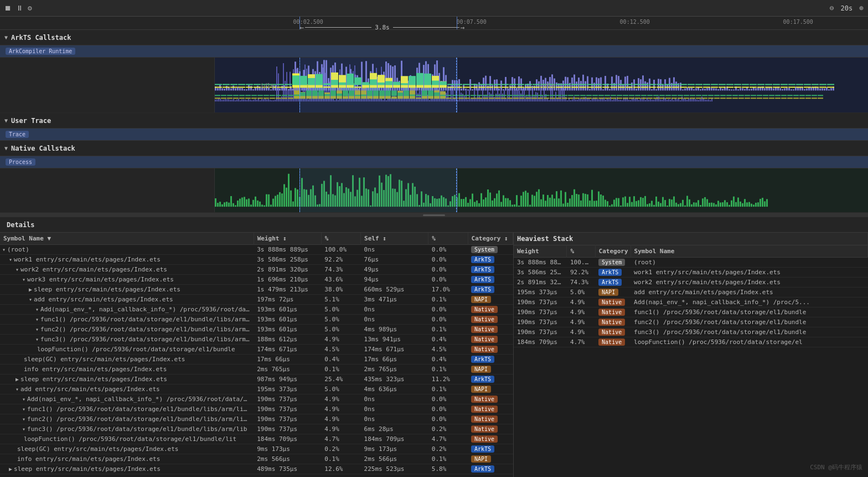 The image size is (868, 477). What do you see at coordinates (8, 8) in the screenshot?
I see `stop-icon: ⏹` at bounding box center [8, 8].